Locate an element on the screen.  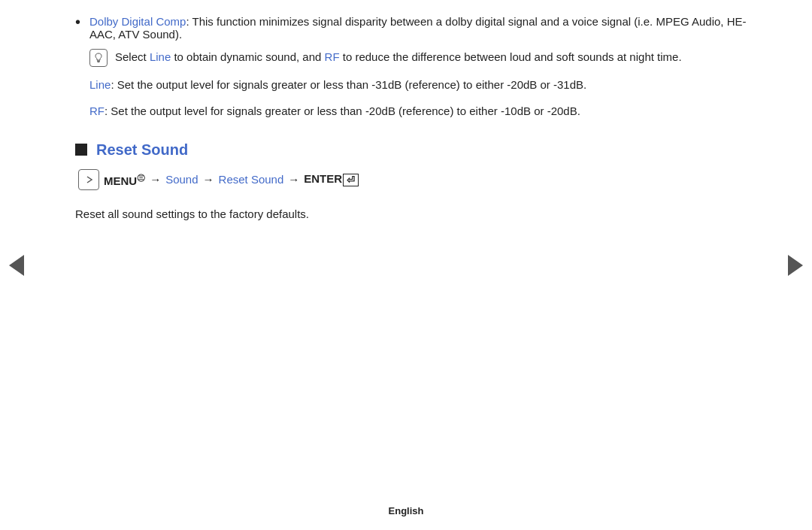
rf-definition: RF: Set the output level for signals gre… is located at coordinates (421, 111).